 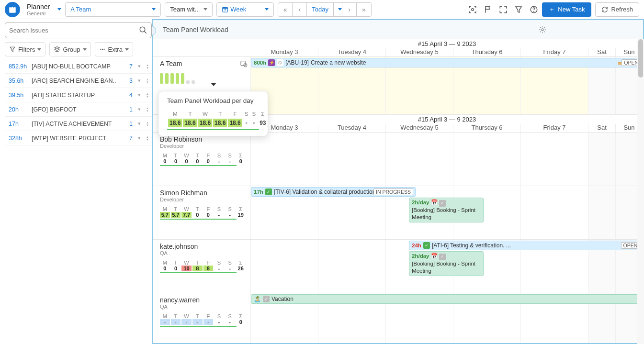 I want to click on app-dropdown-caret-icon, so click(x=59, y=10).